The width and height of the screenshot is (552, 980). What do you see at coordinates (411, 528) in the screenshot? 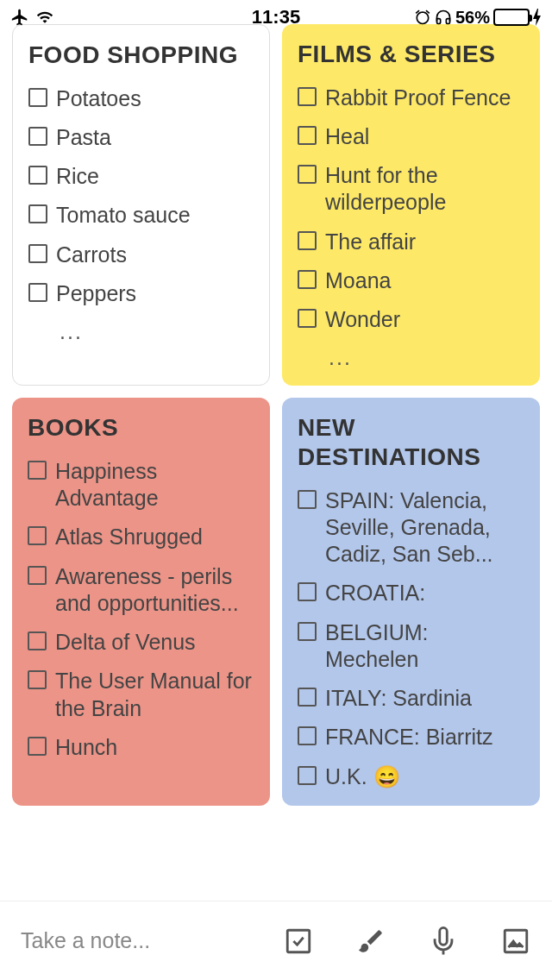
I see `checklist-item: SPAIN: Valencia, Seville, Grenada, Cadiz…` at bounding box center [411, 528].